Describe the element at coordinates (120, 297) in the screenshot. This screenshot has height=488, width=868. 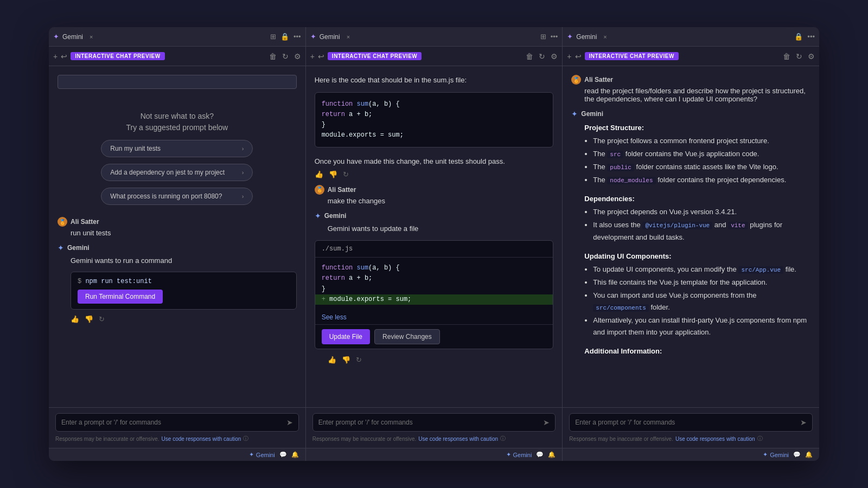
I see `run-terminal-button: Run Terminal Command` at that location.